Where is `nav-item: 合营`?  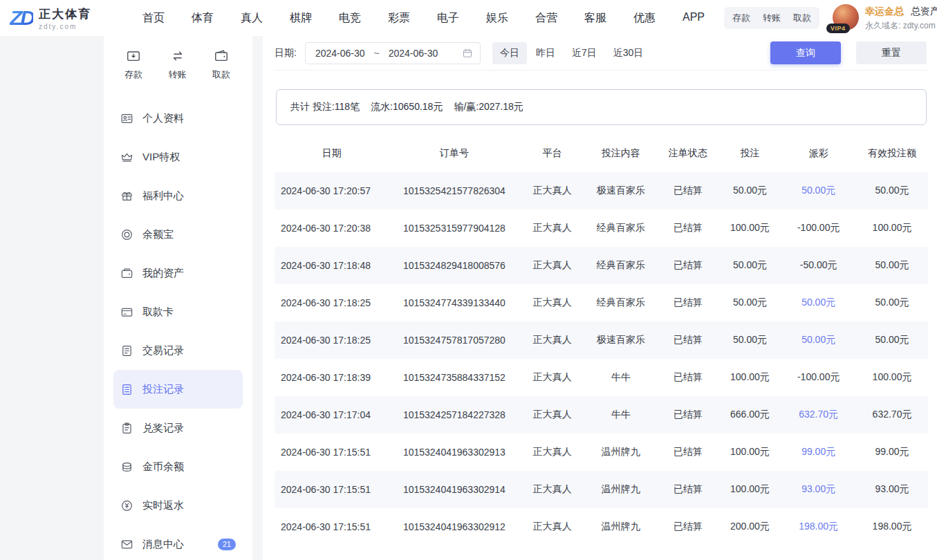
nav-item: 合营 is located at coordinates (546, 18).